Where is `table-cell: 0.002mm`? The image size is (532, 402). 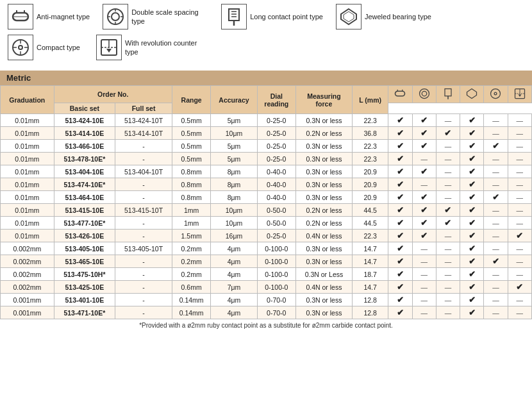 table-cell: 0.002mm is located at coordinates (28, 287).